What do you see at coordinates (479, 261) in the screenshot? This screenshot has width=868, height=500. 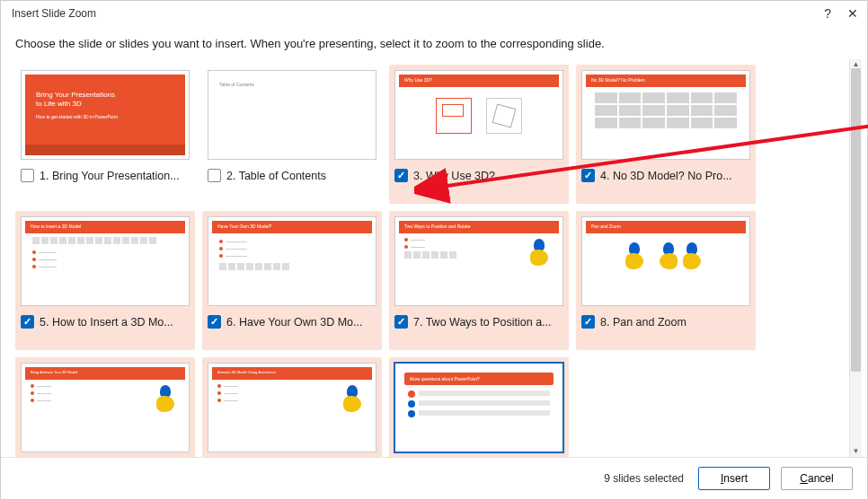 I see `slide-thumbnail: Two Ways to Position and Rotate ———— ———…` at bounding box center [479, 261].